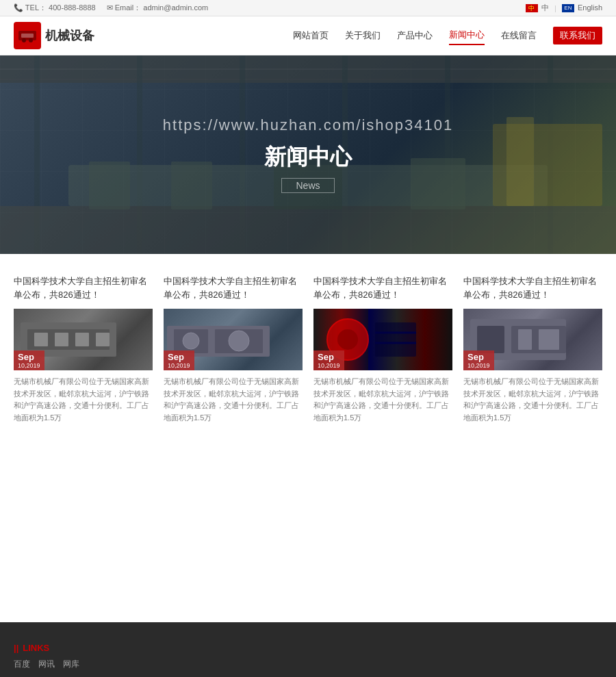  I want to click on email-icon: ✉, so click(110, 8).